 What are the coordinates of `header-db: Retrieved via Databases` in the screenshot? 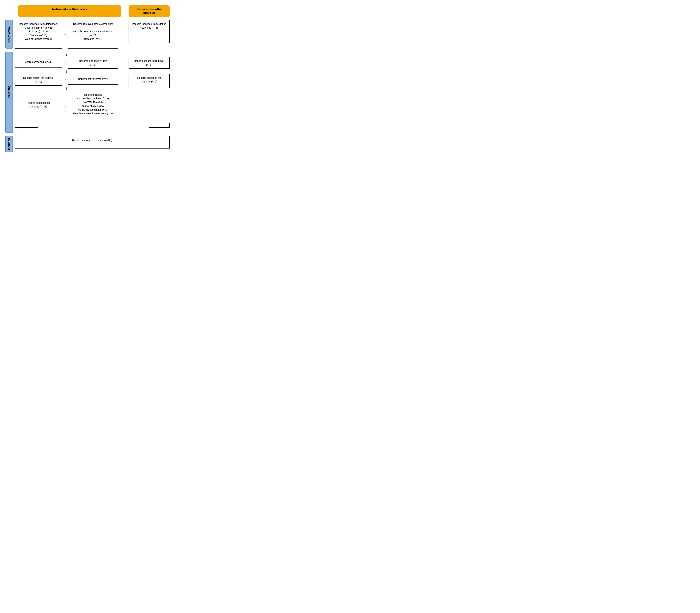 It's located at (70, 11).